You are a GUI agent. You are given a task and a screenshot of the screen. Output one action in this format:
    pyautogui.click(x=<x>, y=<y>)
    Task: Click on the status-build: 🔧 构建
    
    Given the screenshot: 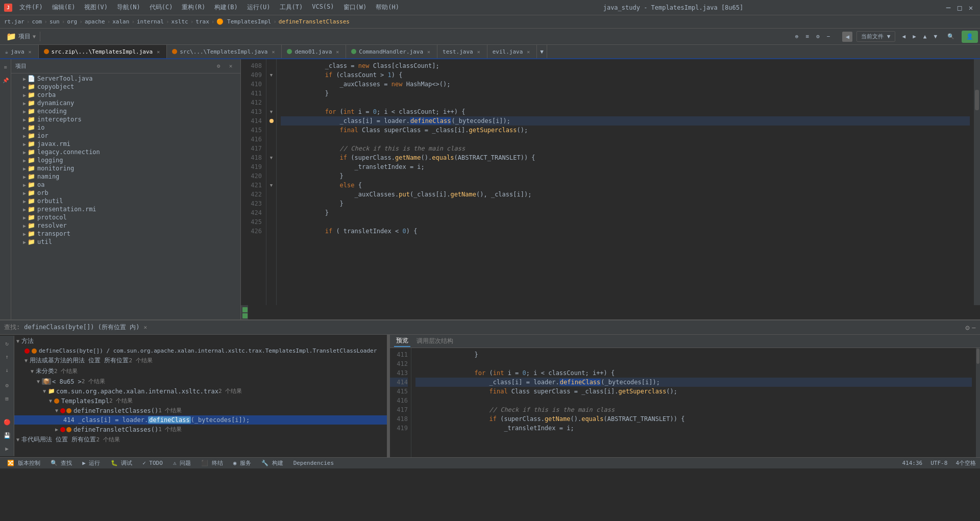 What is the action you would take?
    pyautogui.click(x=273, y=463)
    